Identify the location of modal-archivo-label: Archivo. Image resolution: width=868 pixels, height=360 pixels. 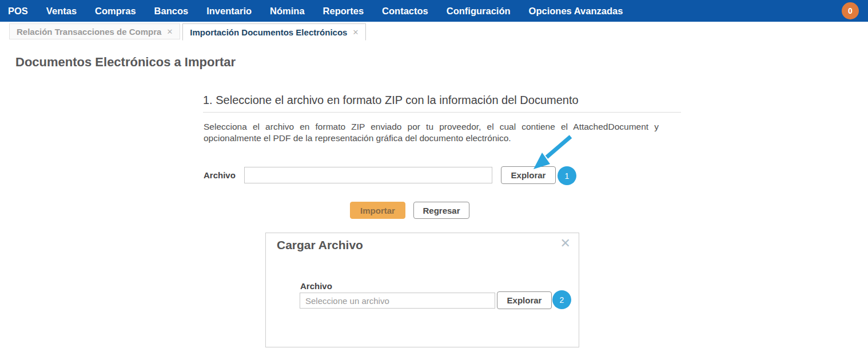
(316, 286).